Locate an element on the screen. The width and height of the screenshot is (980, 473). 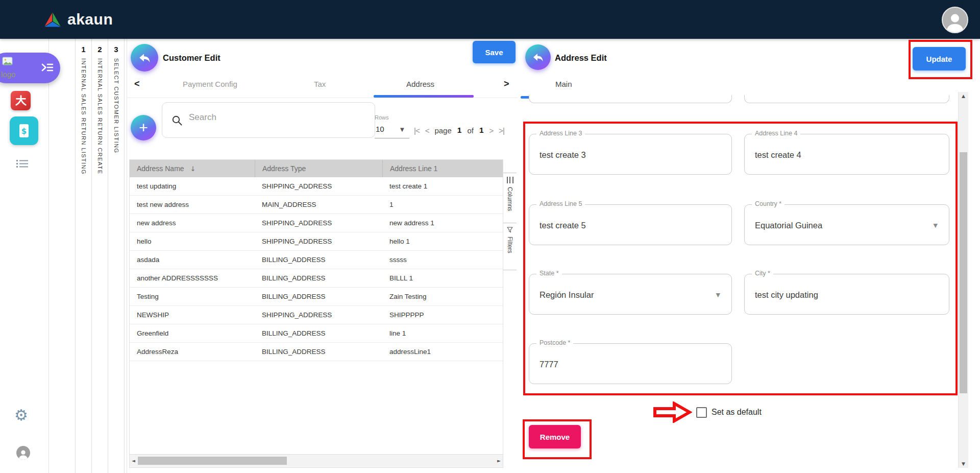
search-input is located at coordinates (273, 117).